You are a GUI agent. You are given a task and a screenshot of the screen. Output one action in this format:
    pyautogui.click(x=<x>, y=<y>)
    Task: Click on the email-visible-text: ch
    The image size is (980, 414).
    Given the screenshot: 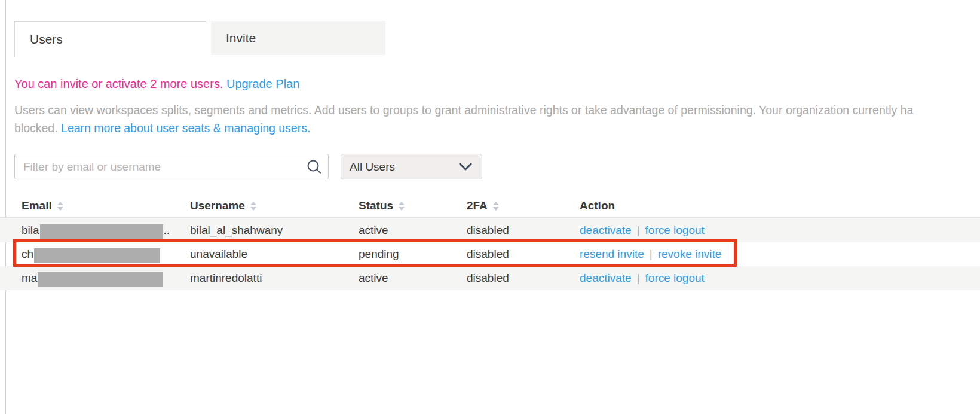 What is the action you would take?
    pyautogui.click(x=27, y=254)
    